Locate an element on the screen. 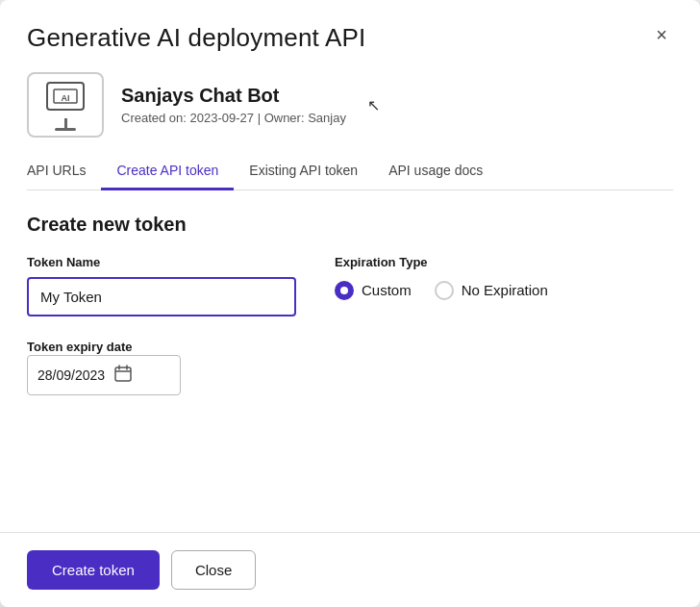 The height and width of the screenshot is (607, 700). cursor-indicator: ↖ is located at coordinates (373, 106).